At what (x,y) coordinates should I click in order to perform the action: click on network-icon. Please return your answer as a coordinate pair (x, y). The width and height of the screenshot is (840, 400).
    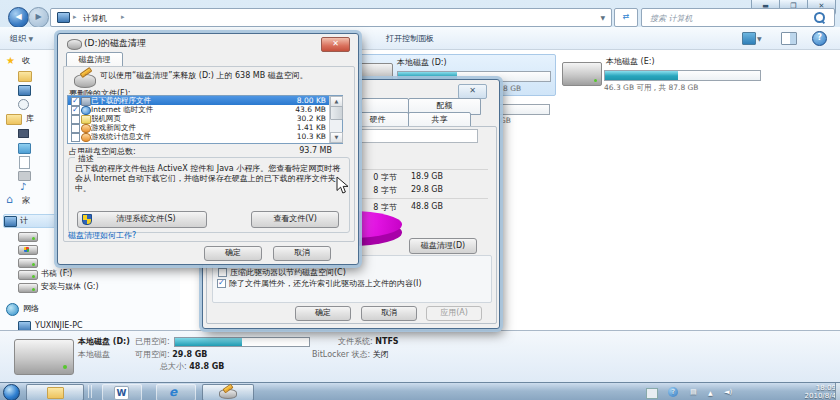
    Looking at the image, I should click on (12, 310).